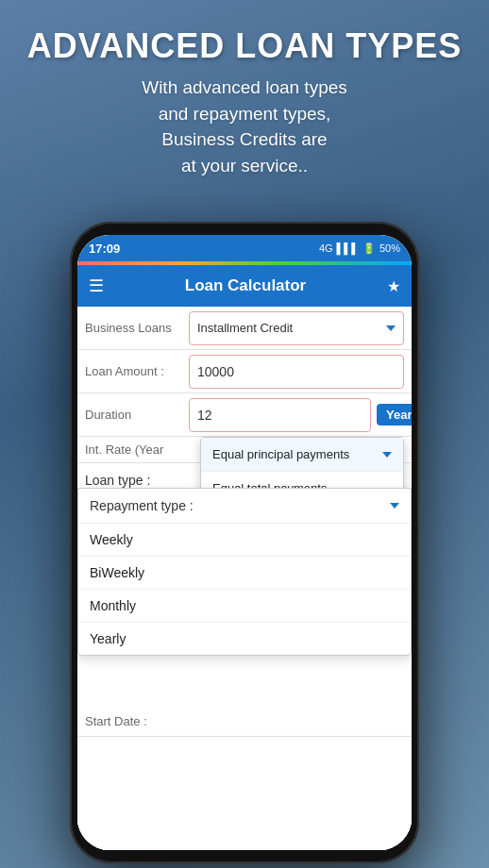  What do you see at coordinates (137, 415) in the screenshot?
I see `duration-label: Duration` at bounding box center [137, 415].